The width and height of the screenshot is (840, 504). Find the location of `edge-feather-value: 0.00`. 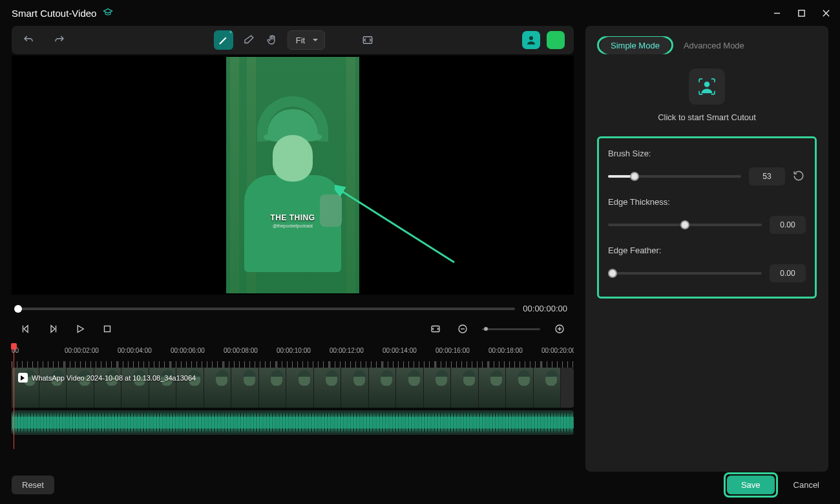

edge-feather-value: 0.00 is located at coordinates (788, 273).